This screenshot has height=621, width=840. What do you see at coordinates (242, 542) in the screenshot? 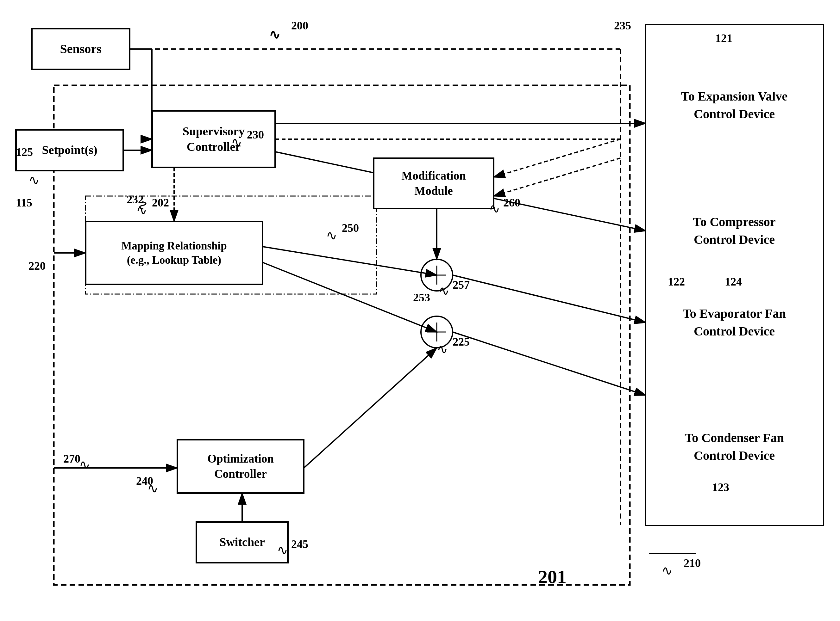
I see `switcher-label: Switcher` at bounding box center [242, 542].